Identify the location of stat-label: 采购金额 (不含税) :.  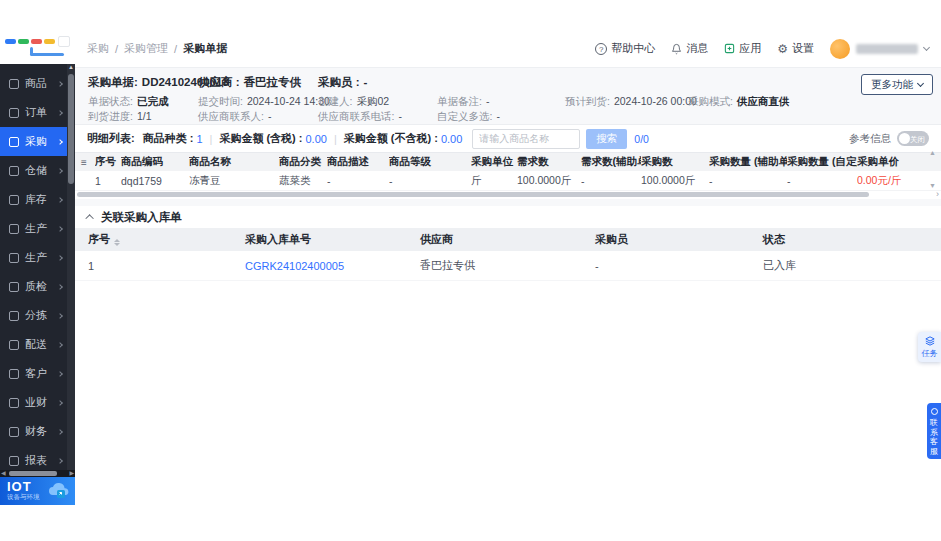
(391, 138).